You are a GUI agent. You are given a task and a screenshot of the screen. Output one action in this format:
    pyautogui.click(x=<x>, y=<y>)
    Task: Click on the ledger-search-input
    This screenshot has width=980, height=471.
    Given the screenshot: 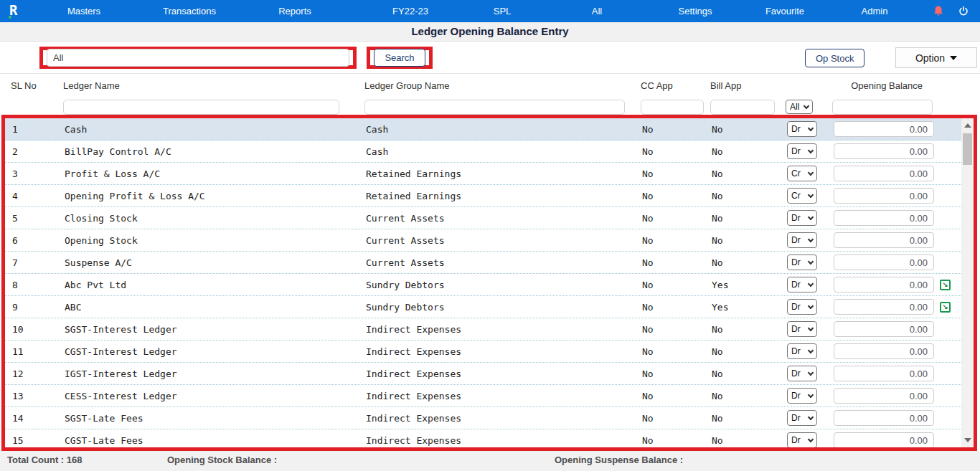 What is the action you would take?
    pyautogui.click(x=198, y=57)
    